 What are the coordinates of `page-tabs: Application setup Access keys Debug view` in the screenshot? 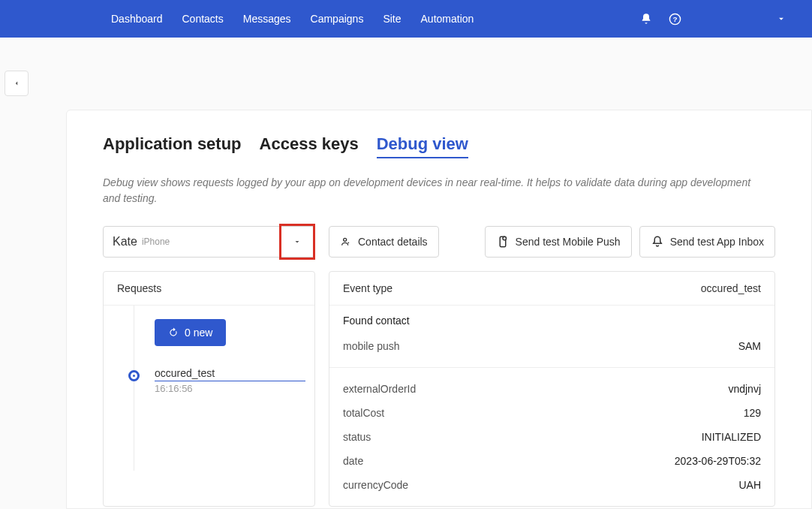 It's located at (439, 146).